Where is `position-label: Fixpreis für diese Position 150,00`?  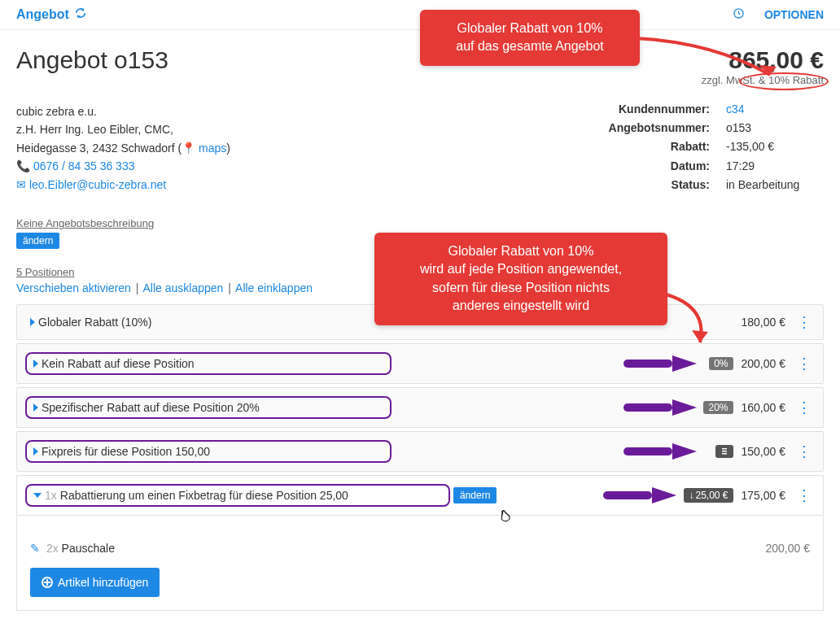 position-label: Fixpreis für diese Position 150,00 is located at coordinates (125, 451).